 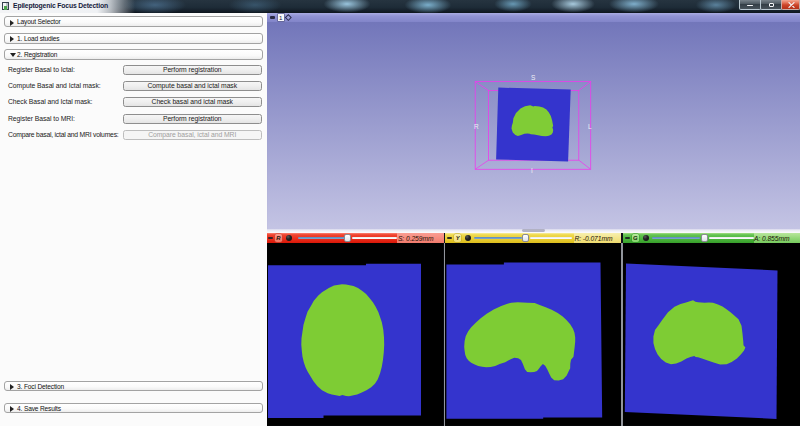 What do you see at coordinates (476, 126) in the screenshot?
I see `svg-text: R` at bounding box center [476, 126].